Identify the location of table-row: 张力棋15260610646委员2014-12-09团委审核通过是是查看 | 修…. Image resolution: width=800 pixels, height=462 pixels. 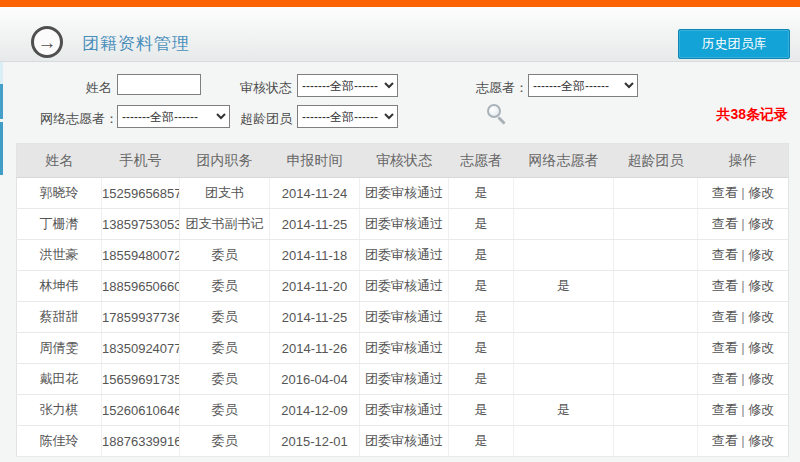
(403, 410).